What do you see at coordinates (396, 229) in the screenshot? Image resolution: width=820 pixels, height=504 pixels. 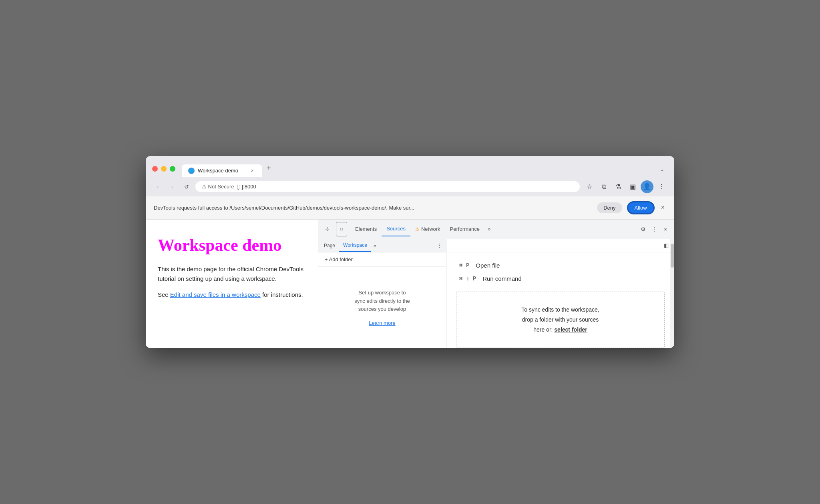 I see `tab-sources: Sources` at bounding box center [396, 229].